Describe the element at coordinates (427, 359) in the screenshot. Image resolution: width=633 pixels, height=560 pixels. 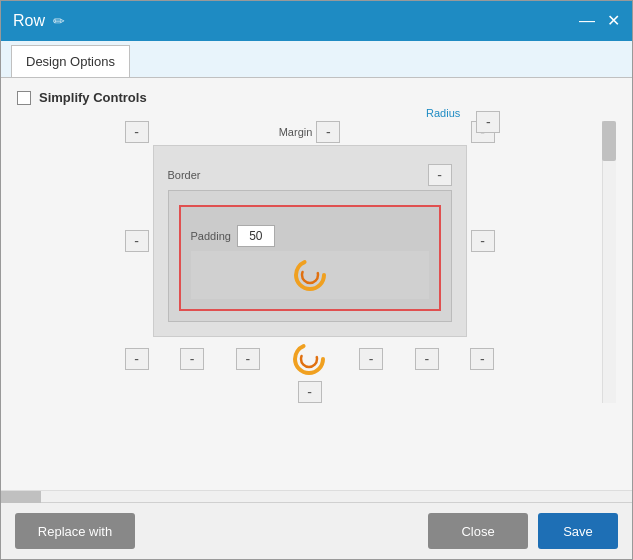
I see `bottom-btn-5: -` at that location.